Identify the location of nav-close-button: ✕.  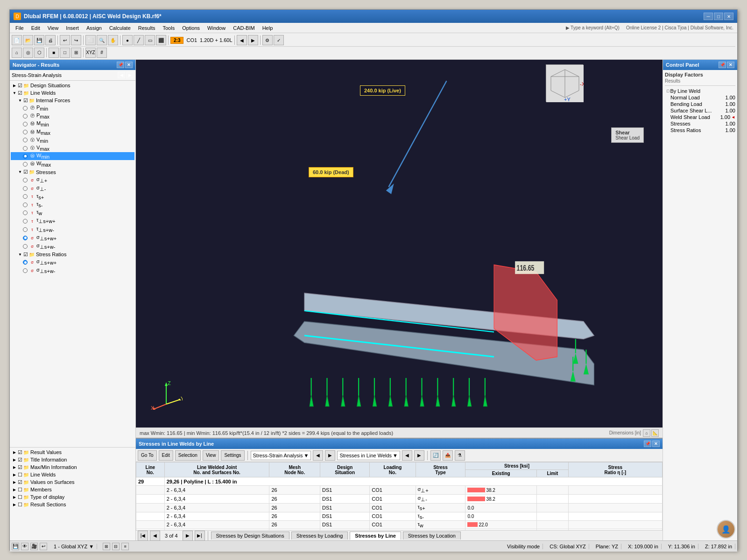
(129, 65).